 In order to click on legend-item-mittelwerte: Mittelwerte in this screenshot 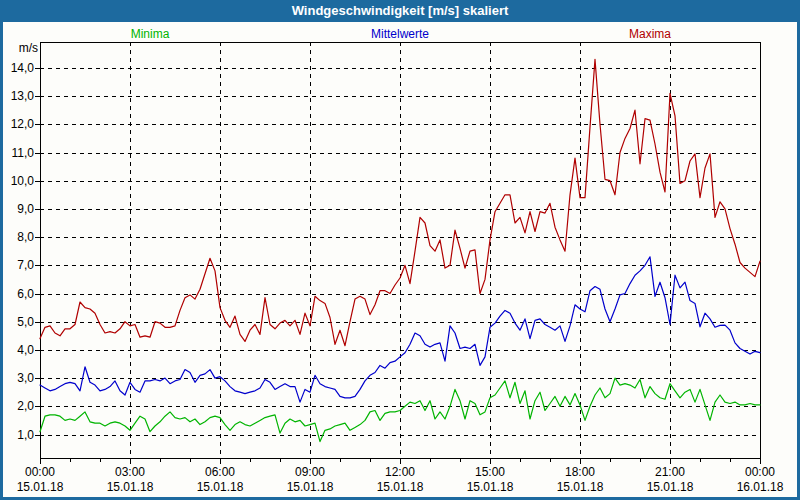, I will do `click(400, 34)`.